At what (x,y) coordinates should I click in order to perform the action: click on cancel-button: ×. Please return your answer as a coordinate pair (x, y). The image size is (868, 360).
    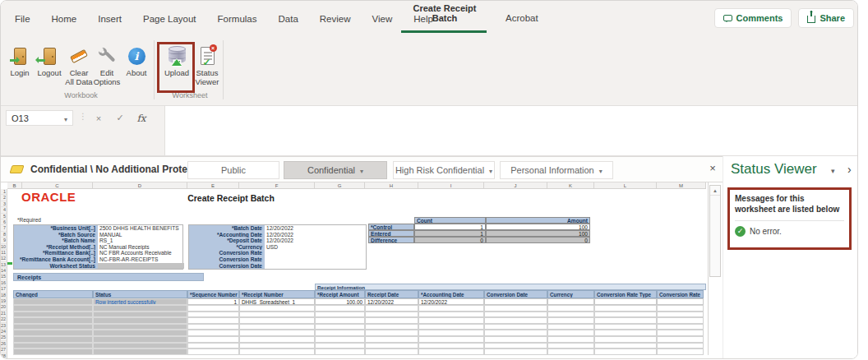
    Looking at the image, I should click on (99, 118).